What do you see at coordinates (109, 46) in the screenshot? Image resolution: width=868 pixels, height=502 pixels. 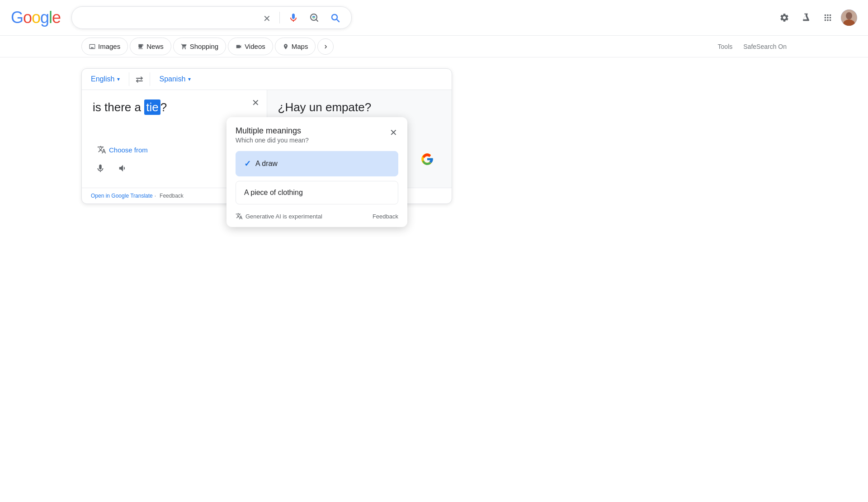 I see `tab-images-label: Images` at bounding box center [109, 46].